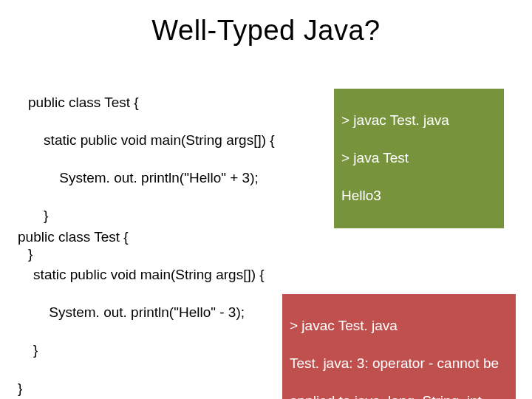 Image resolution: width=532 pixels, height=399 pixels. Describe the element at coordinates (419, 158) in the screenshot. I see `output-line: > java Test` at that location.